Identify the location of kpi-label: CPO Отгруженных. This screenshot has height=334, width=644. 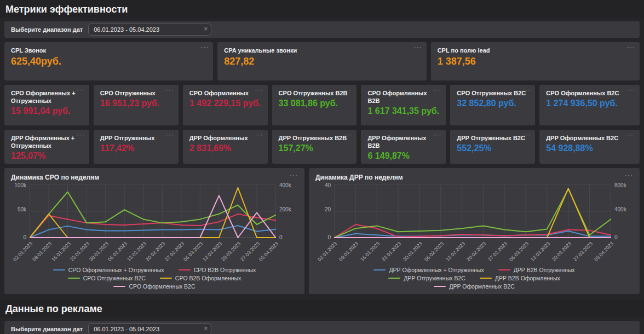
(136, 94).